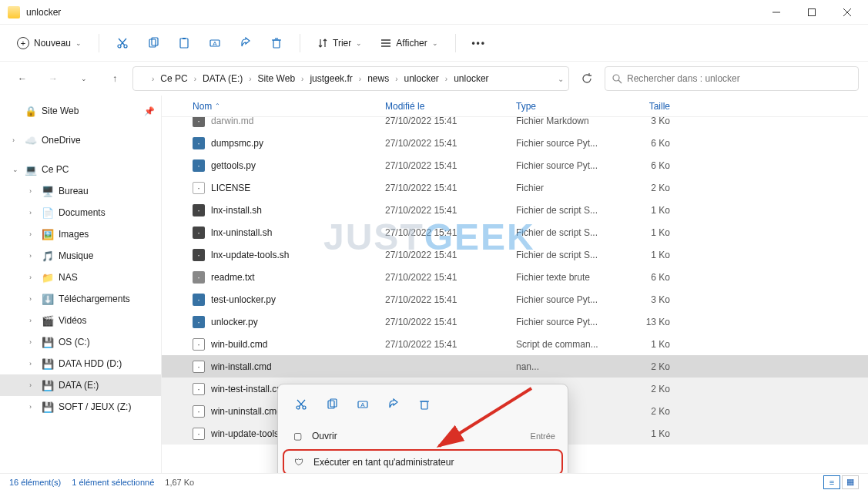 This screenshot has height=490, width=868. Describe the element at coordinates (566, 106) in the screenshot. I see `column-type: Type` at that location.